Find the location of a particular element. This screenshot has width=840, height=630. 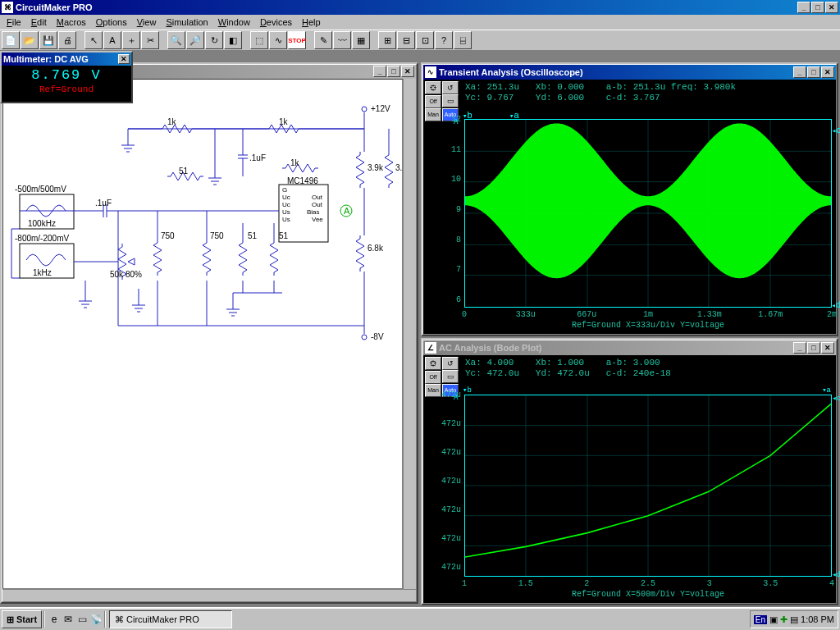

tray-icon-a: ▣ is located at coordinates (774, 620).